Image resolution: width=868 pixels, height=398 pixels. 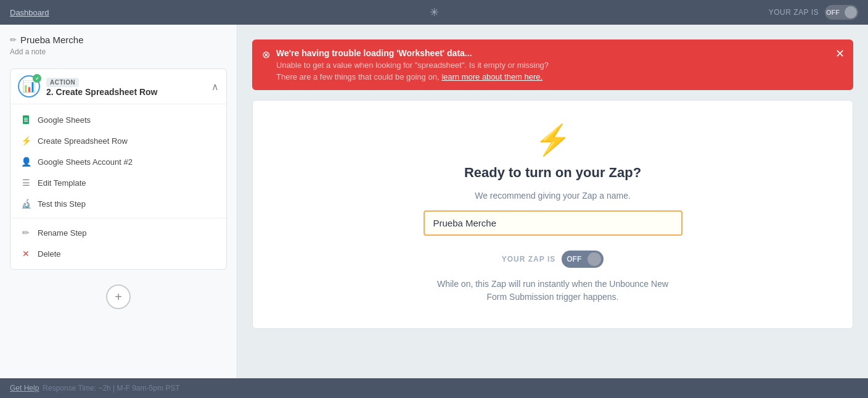 What do you see at coordinates (118, 186) in the screenshot?
I see `step-menu: Google Sheets ⚡ Create Spreadsheet Row 👤…` at bounding box center [118, 186].